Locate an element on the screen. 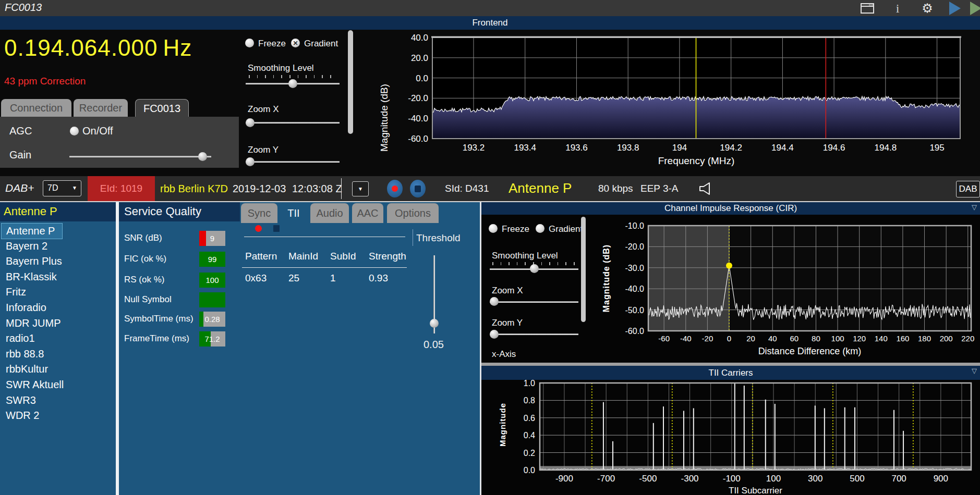 The width and height of the screenshot is (980, 495). metric-value: 0.28 is located at coordinates (212, 319).